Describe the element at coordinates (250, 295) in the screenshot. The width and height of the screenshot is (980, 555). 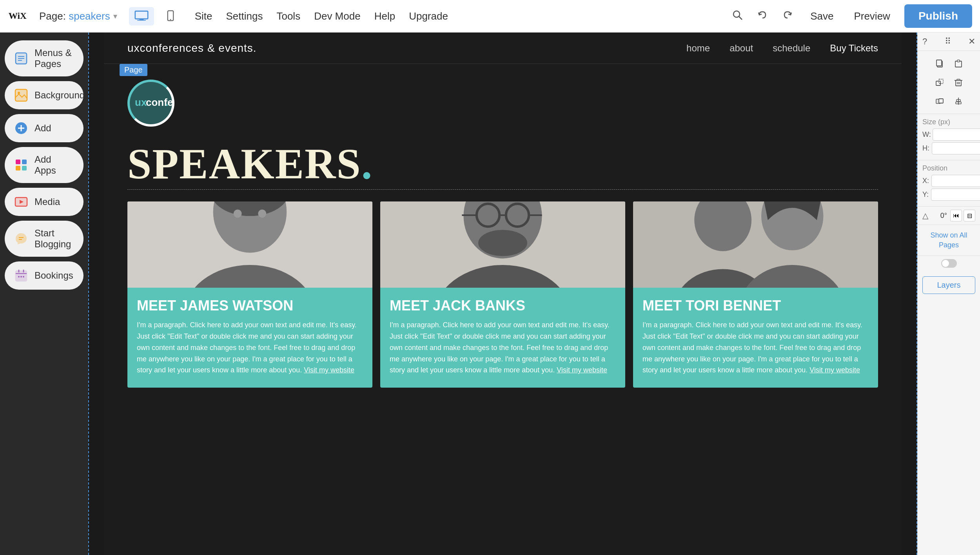
I see `speaker-card-james: MEET JAMES WATSON I'm a paragraph. Click…` at that location.